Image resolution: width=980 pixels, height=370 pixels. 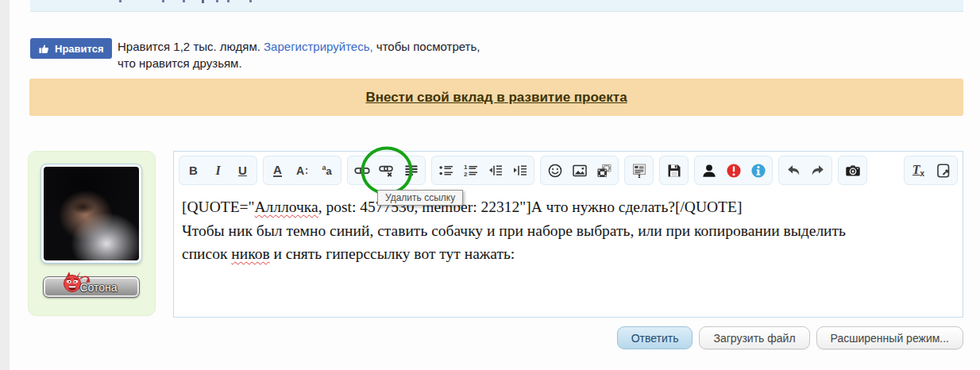 What do you see at coordinates (362, 170) in the screenshot?
I see `insert-link-button` at bounding box center [362, 170].